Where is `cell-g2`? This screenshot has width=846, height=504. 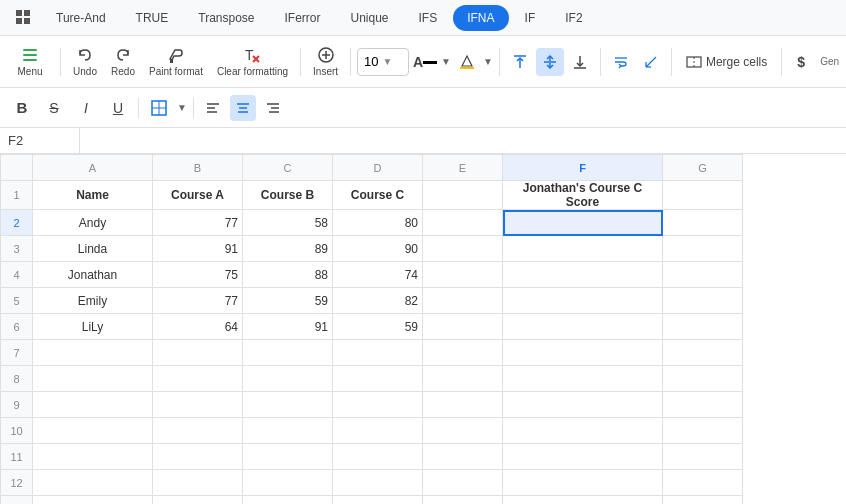 cell-g2 is located at coordinates (703, 223).